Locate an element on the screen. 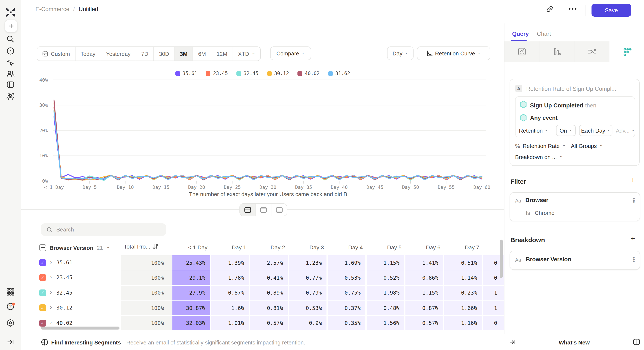 The height and width of the screenshot is (350, 644). query-title: Retention Rate of Sign Up Compl... is located at coordinates (571, 89).